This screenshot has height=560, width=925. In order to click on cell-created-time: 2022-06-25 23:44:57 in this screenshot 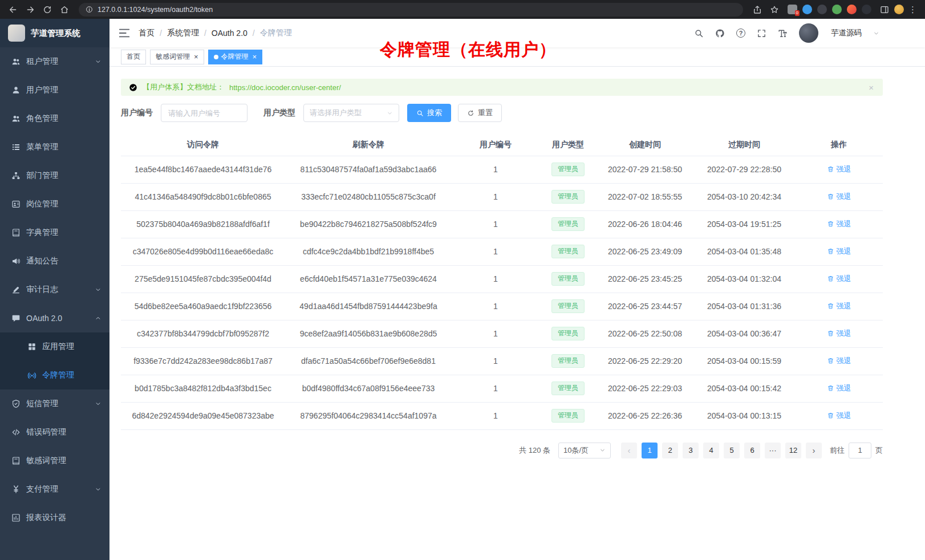, I will do `click(645, 306)`.